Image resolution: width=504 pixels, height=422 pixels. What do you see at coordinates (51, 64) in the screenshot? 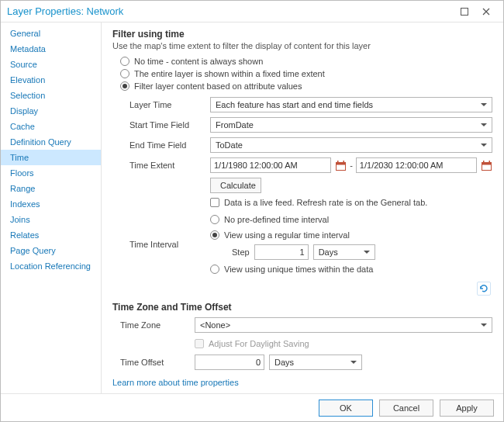
I see `sidebar-item-source: Source` at bounding box center [51, 64].